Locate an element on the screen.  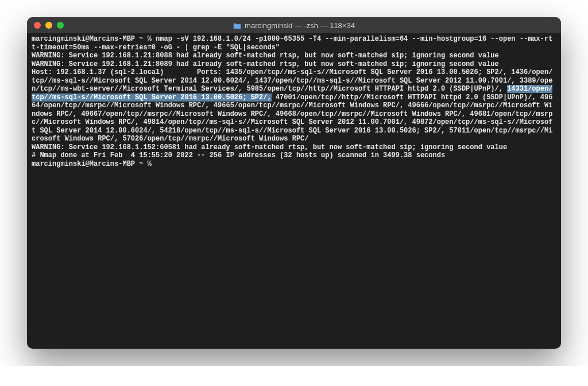
window-title-text: marcingminski — -zsh — 118×34 is located at coordinates (300, 25).